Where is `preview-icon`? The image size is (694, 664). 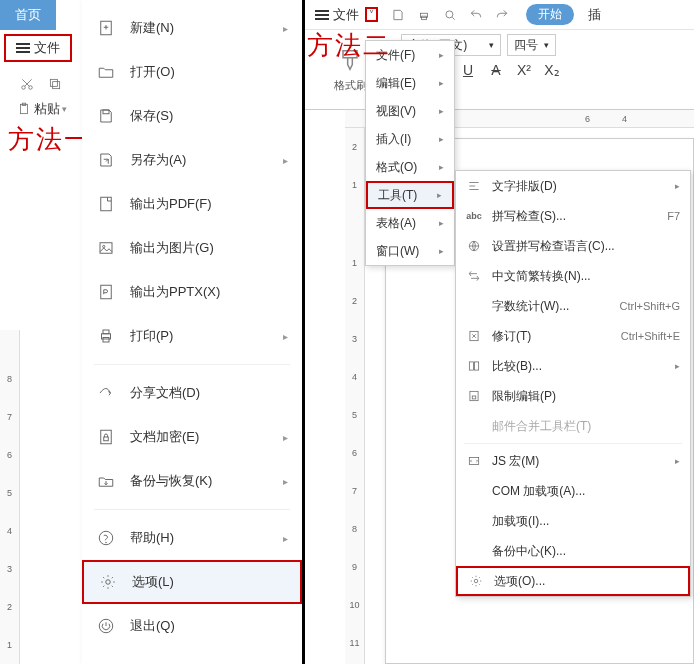
preview-icon is located at coordinates (450, 15).